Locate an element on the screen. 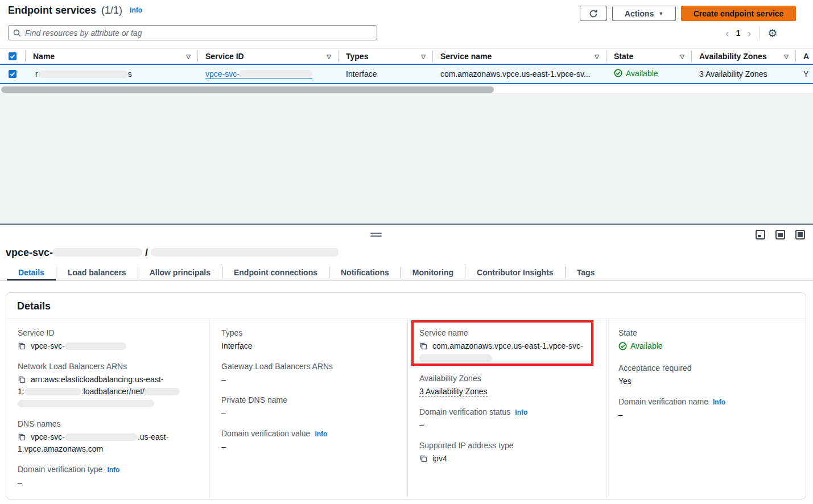 This screenshot has height=504, width=813. cell-types: Interface is located at coordinates (385, 74).